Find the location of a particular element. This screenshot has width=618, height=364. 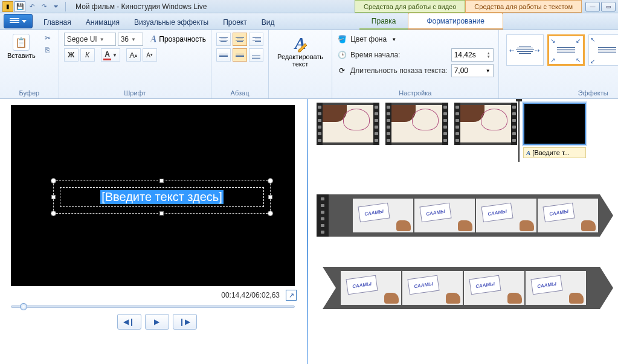

tab-format: Форматирование is located at coordinates (455, 21).